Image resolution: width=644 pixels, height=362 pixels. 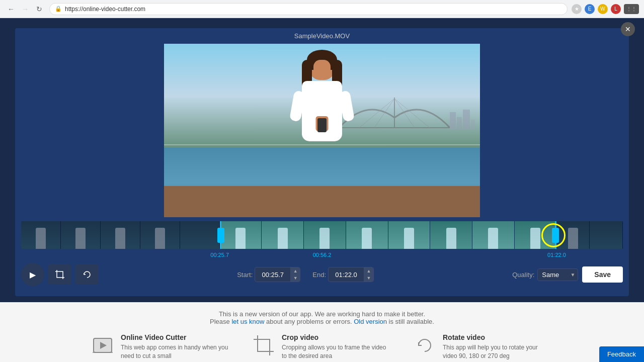 What do you see at coordinates (220, 322) in the screenshot?
I see `info-before: Please` at bounding box center [220, 322].